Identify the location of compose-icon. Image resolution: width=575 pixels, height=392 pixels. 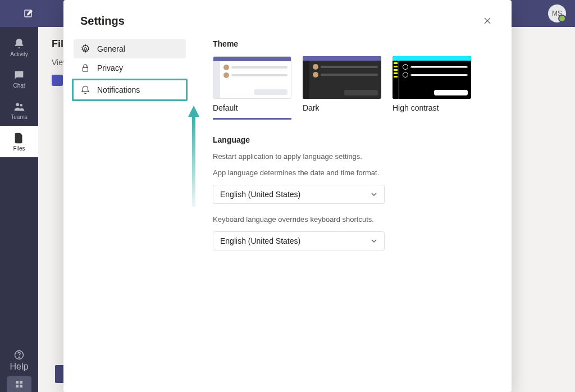
(29, 13).